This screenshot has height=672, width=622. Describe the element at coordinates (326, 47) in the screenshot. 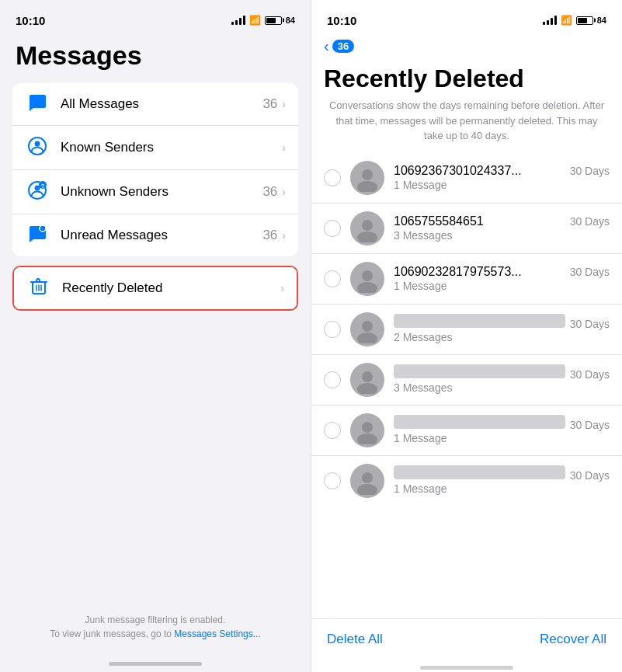

I see `back-chevron-icon: ‹` at that location.